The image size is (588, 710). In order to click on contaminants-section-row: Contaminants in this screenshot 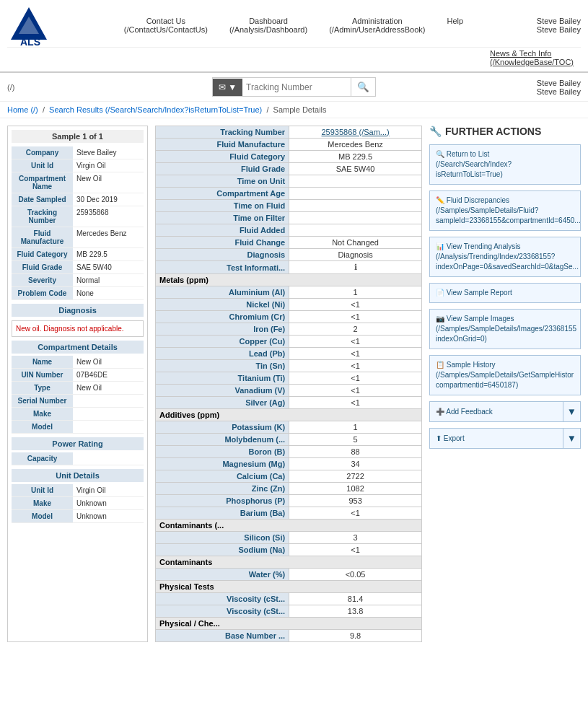, I will do `click(289, 563)`.